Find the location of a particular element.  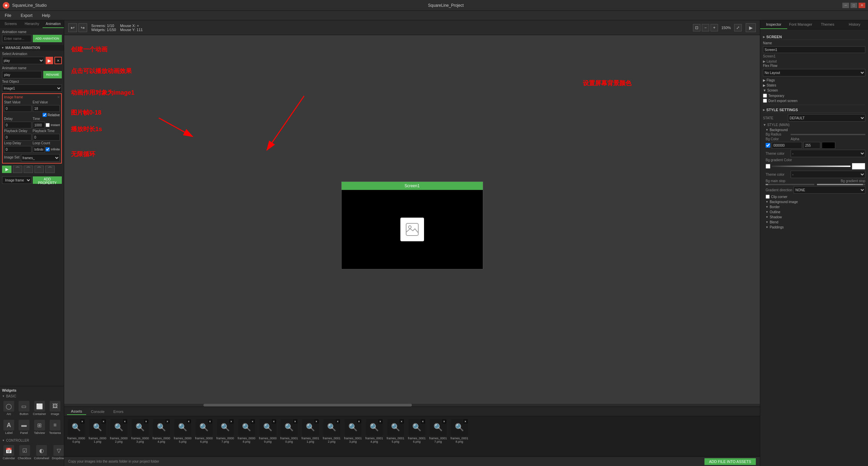

tab-hierarchy: Hierarchy is located at coordinates (32, 24).